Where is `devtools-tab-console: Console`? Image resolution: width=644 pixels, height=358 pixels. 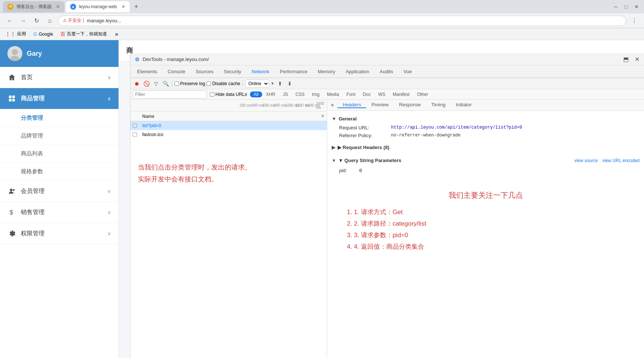 devtools-tab-console: Console is located at coordinates (176, 72).